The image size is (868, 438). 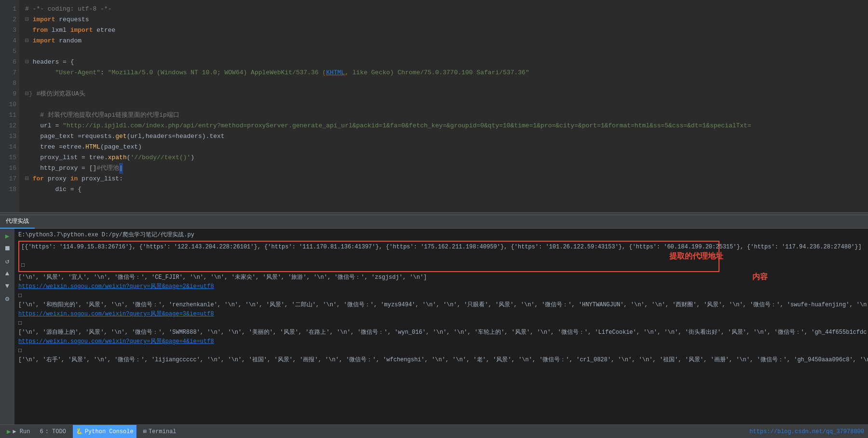 What do you see at coordinates (441, 287) in the screenshot?
I see `console-link-1: https://weixin.sogou.com/weixin?query=风景…` at bounding box center [441, 287].